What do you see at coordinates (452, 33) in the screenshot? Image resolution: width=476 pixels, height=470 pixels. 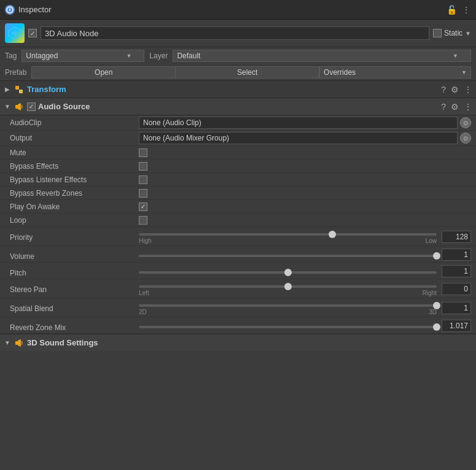 I see `static-group: Static ▼` at bounding box center [452, 33].